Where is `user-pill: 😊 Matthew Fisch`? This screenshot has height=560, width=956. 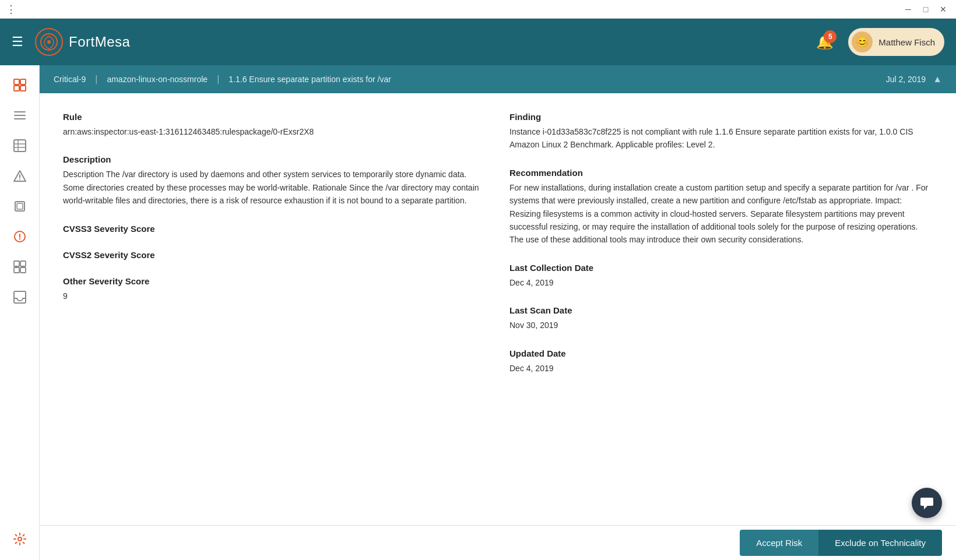
user-pill: 😊 Matthew Fisch is located at coordinates (897, 42).